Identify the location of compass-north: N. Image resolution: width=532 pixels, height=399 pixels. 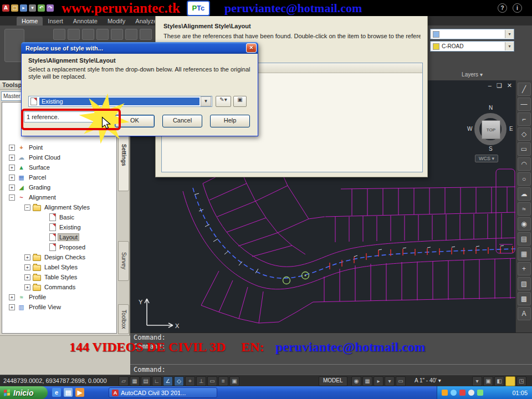
(491, 108).